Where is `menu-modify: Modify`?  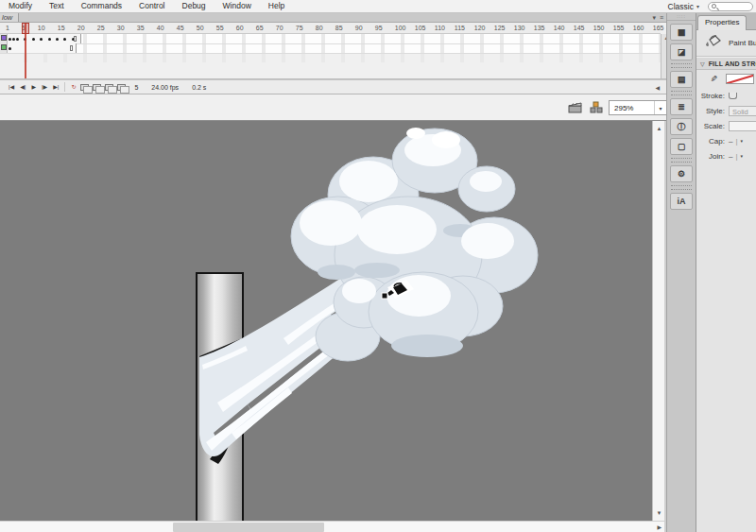
menu-modify: Modify is located at coordinates (21, 6).